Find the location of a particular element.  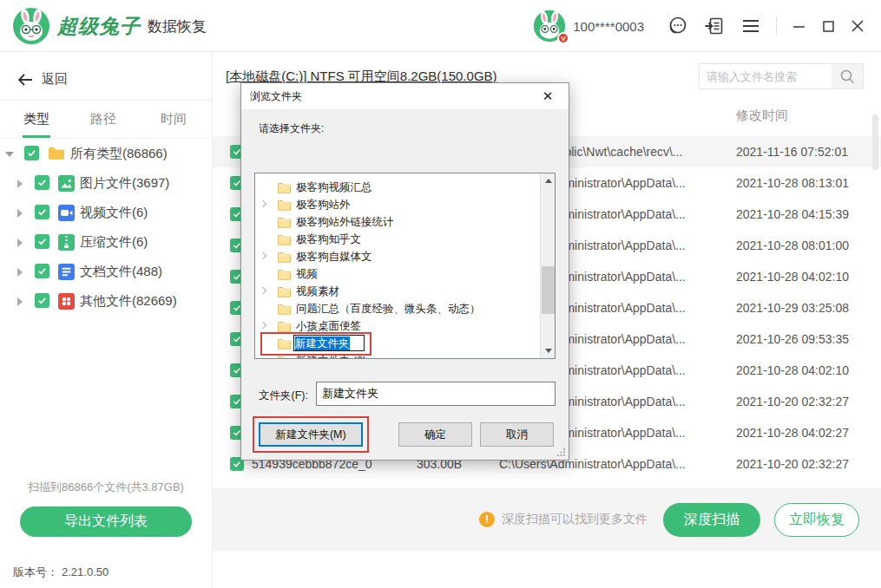

file-modified-time: 2021-10-29 03:25:08 is located at coordinates (805, 308).